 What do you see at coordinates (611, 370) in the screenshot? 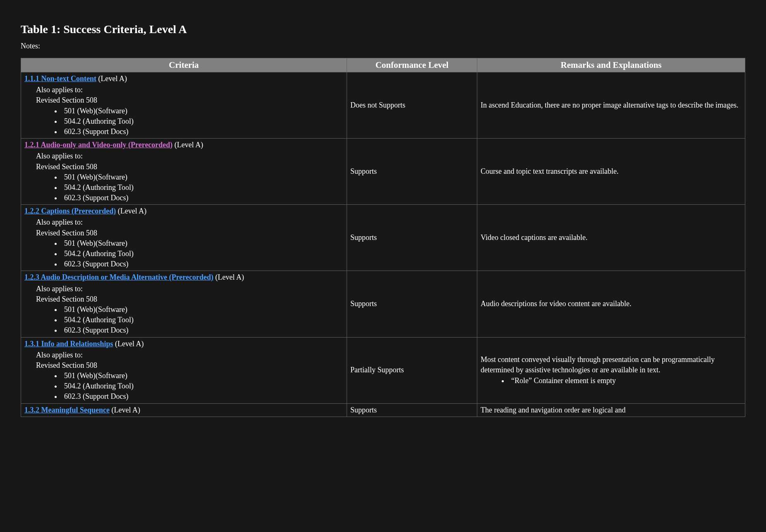
I see `remarks-cell: Most content conveyed visually through p…` at bounding box center [611, 370].